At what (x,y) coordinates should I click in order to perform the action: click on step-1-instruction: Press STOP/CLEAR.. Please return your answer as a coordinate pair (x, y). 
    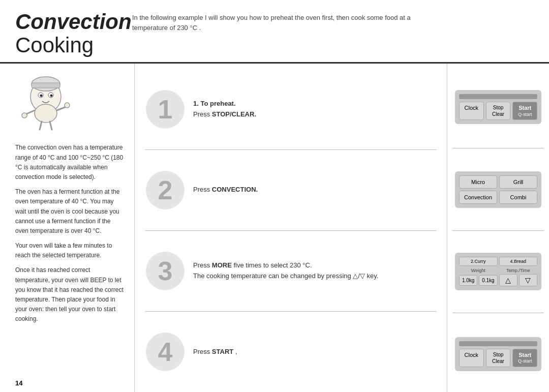
    Looking at the image, I should click on (225, 115).